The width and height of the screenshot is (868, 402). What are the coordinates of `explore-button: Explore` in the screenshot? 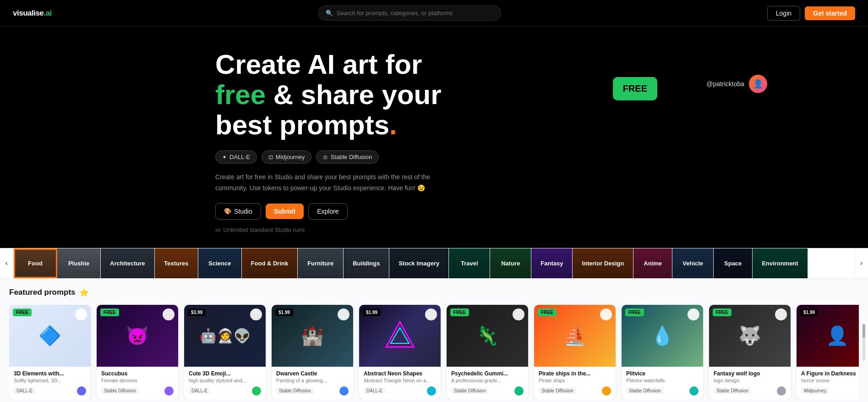 It's located at (328, 211).